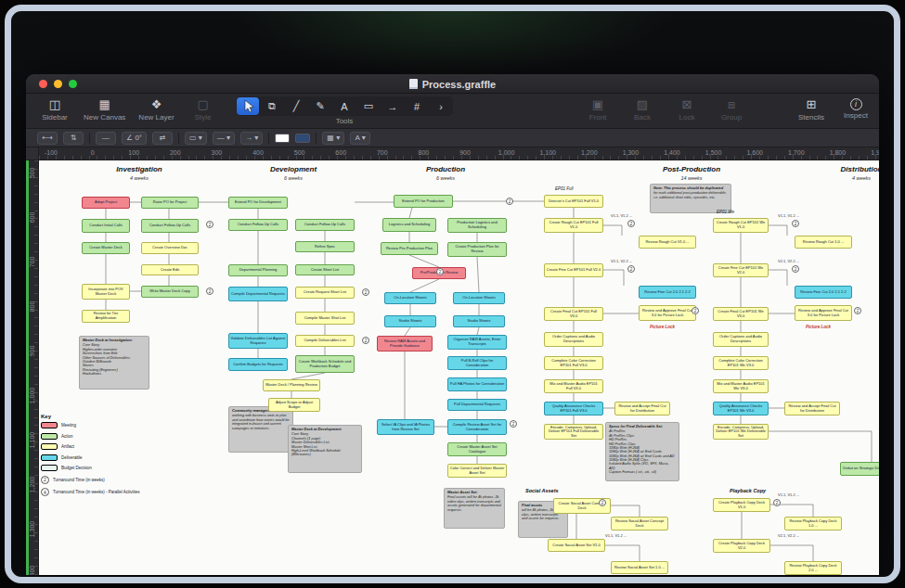  I want to click on flow-node: Create Overview Doc, so click(170, 249).